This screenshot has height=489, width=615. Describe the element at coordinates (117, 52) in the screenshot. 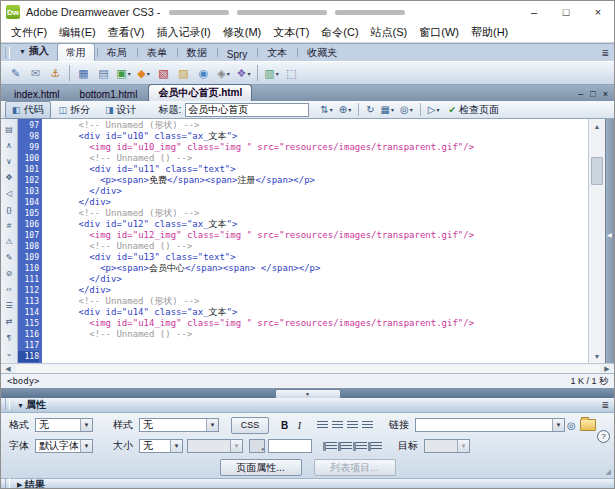

I see `insert-tab-布局: 布局` at that location.